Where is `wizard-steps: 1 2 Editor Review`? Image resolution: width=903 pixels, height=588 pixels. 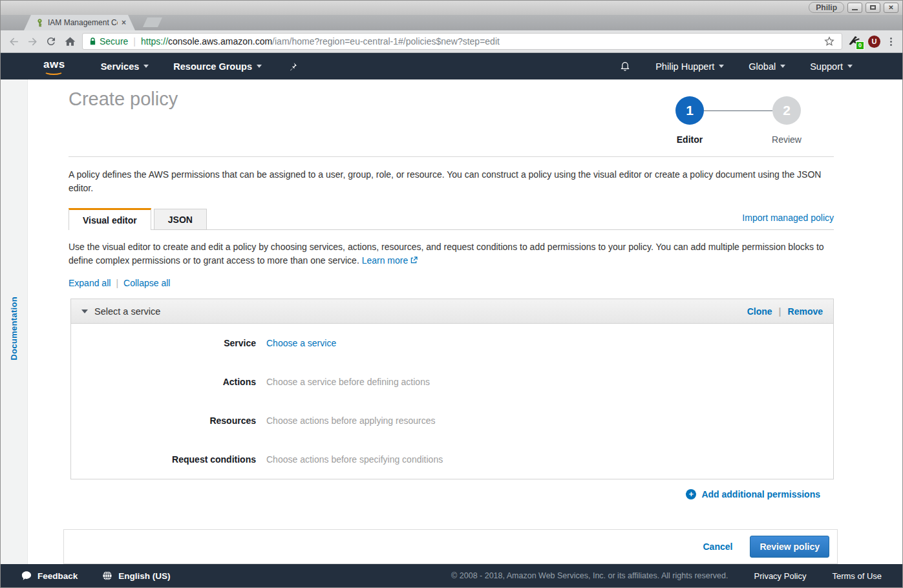 wizard-steps: 1 2 Editor Review is located at coordinates (741, 120).